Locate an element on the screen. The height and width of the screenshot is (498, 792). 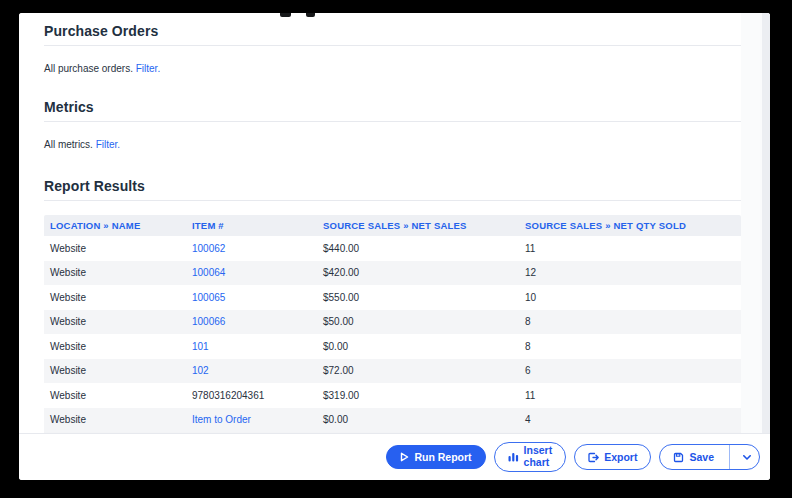
column-header-location-name: LOCATION » NAME is located at coordinates (115, 226).